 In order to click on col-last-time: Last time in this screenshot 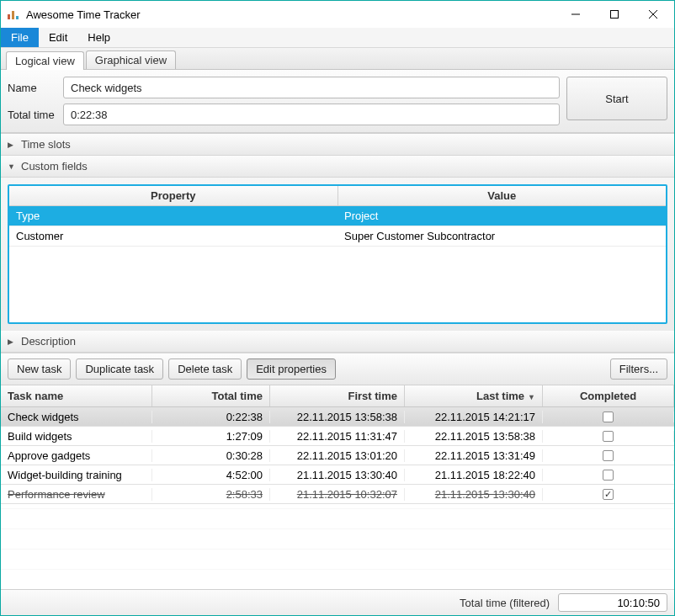, I will do `click(474, 396)`.